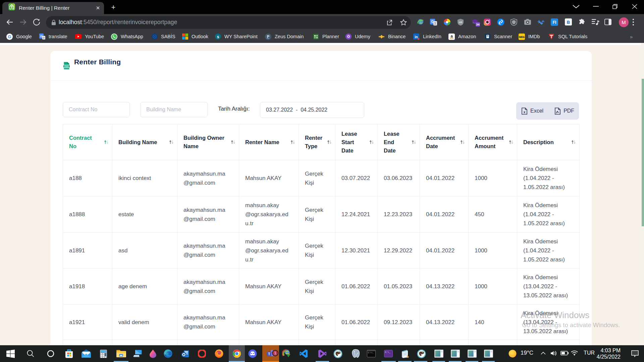 The height and width of the screenshot is (362, 644). I want to click on svg-text: IMDb, so click(522, 37).